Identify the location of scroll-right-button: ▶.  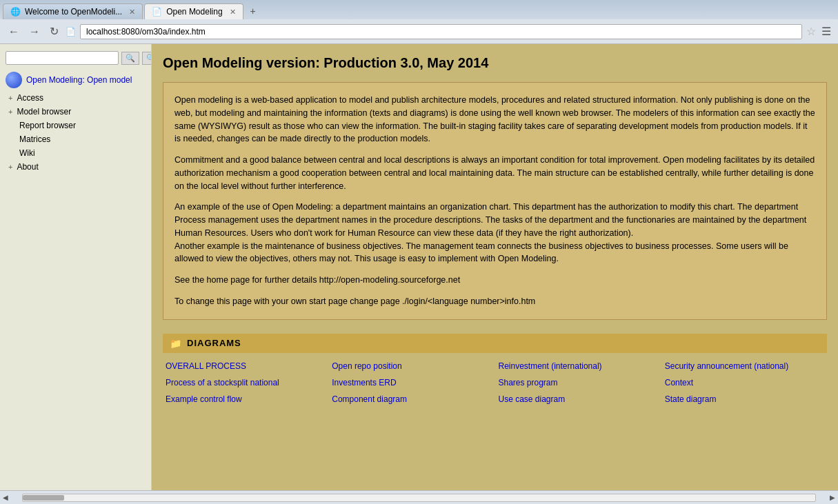
(832, 498).